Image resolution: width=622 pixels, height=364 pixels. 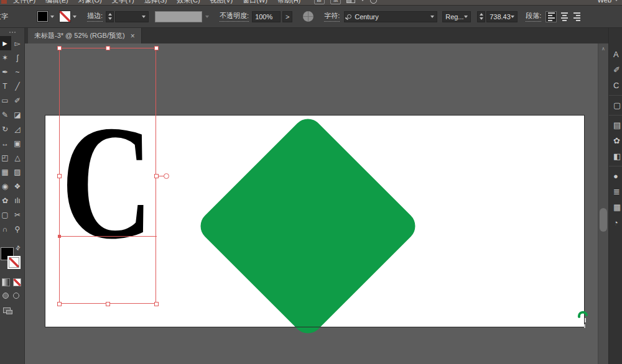 I want to click on baseline-anchor-point, so click(x=60, y=236).